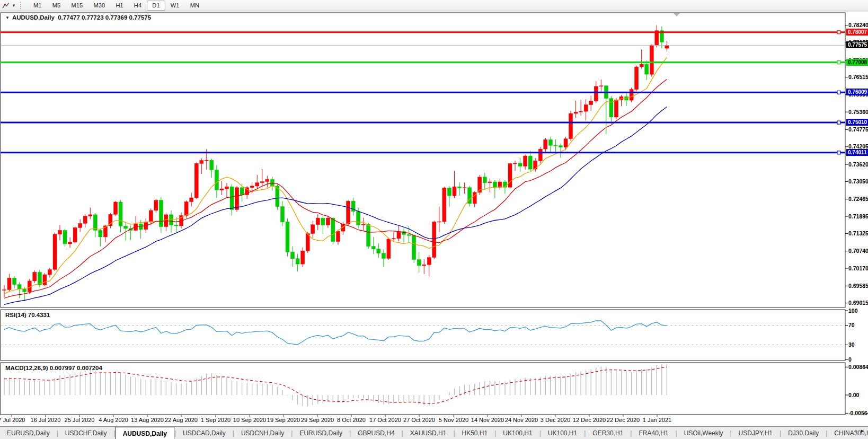 Image resolution: width=868 pixels, height=439 pixels. Describe the element at coordinates (205, 433) in the screenshot. I see `chart-tab-usdcad-daily: USDCAD,Daily` at that location.